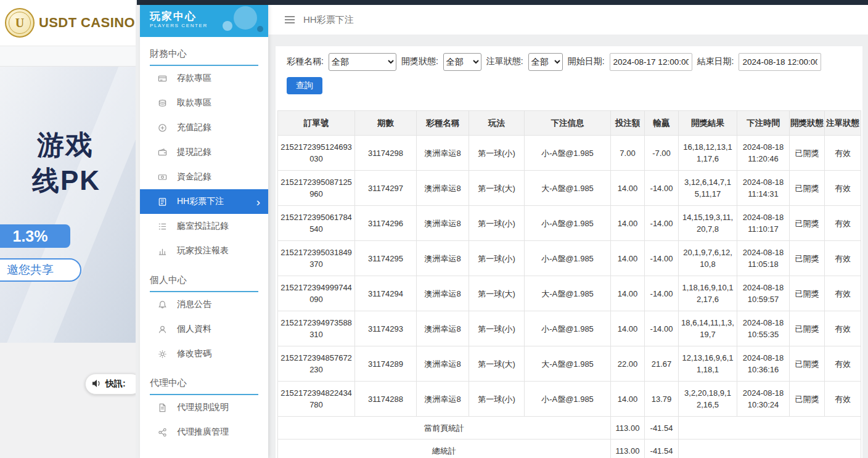 Image resolution: width=868 pixels, height=458 pixels. What do you see at coordinates (204, 251) in the screenshot?
I see `sidebar-item: 玩家投注報表` at bounding box center [204, 251].